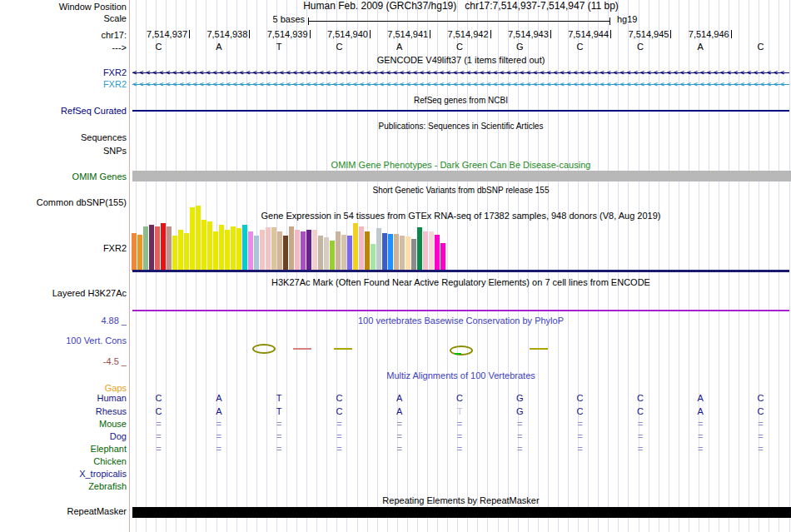  What do you see at coordinates (112, 398) in the screenshot?
I see `multiz-species-label-human: Human` at bounding box center [112, 398].